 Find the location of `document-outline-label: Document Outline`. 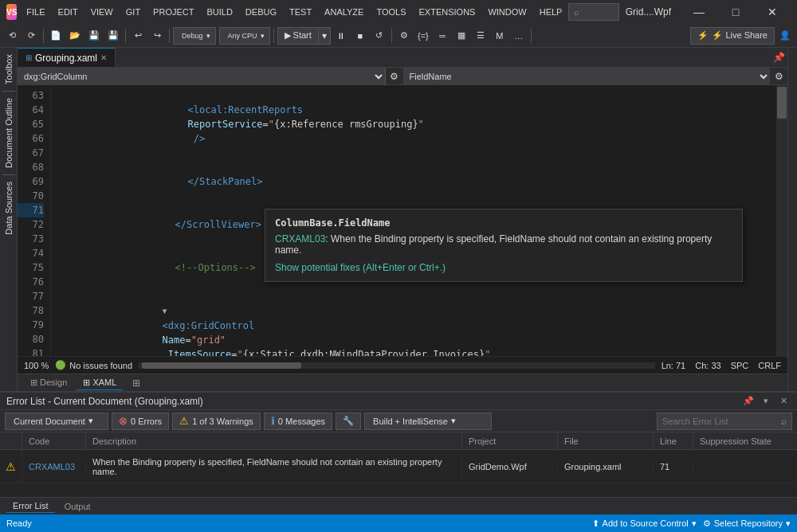

document-outline-label: Document Outline is located at coordinates (9, 133).